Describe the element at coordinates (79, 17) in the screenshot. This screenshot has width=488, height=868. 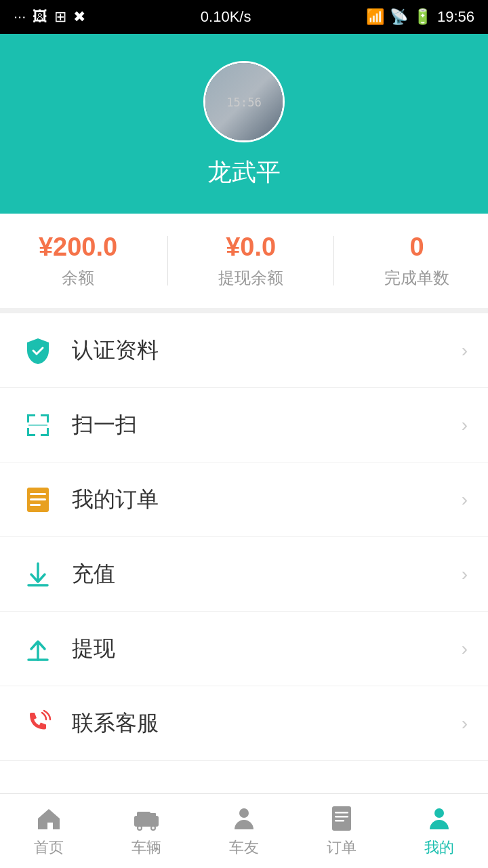
I see `wifi-off-icon: ✖` at that location.